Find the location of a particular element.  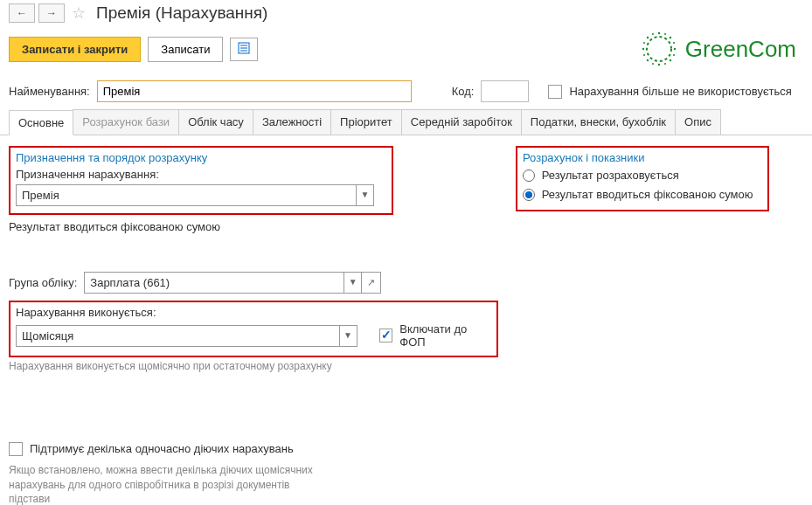

execution-hint: Нарахування виконується щомісячно при ос… is located at coordinates (253, 367).